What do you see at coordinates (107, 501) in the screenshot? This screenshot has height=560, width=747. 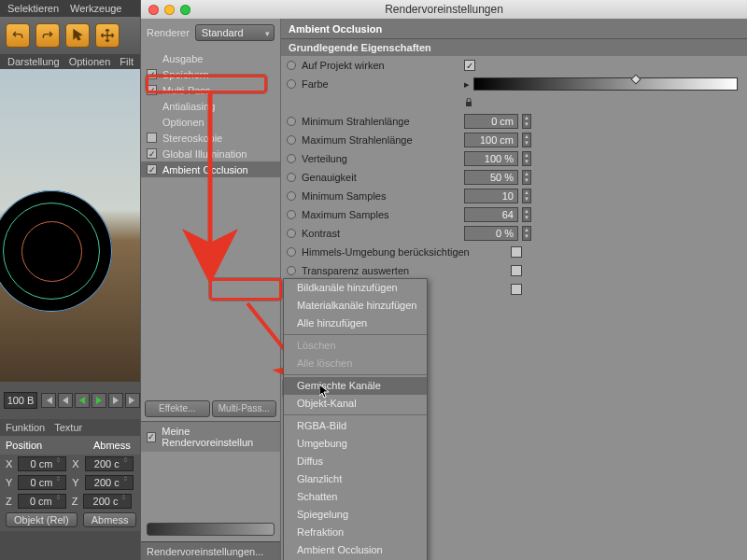 I see `size-z-input: 200 c` at bounding box center [107, 501].